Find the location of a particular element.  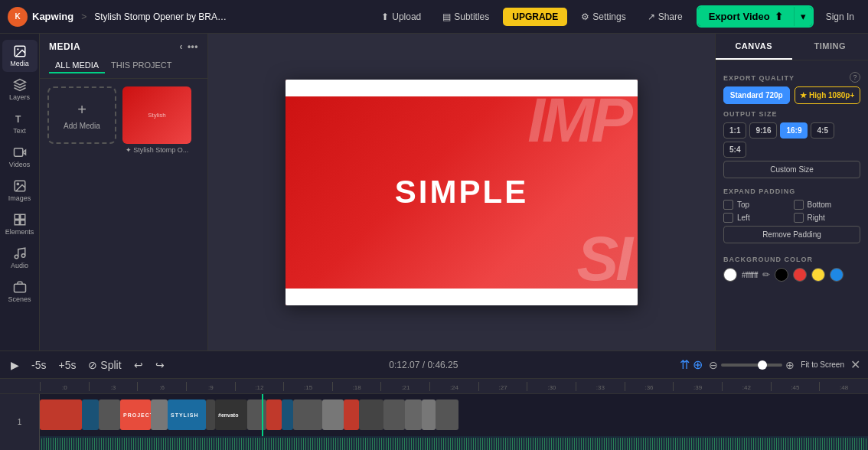

sidebar-item-elements: Elements is located at coordinates (20, 224).